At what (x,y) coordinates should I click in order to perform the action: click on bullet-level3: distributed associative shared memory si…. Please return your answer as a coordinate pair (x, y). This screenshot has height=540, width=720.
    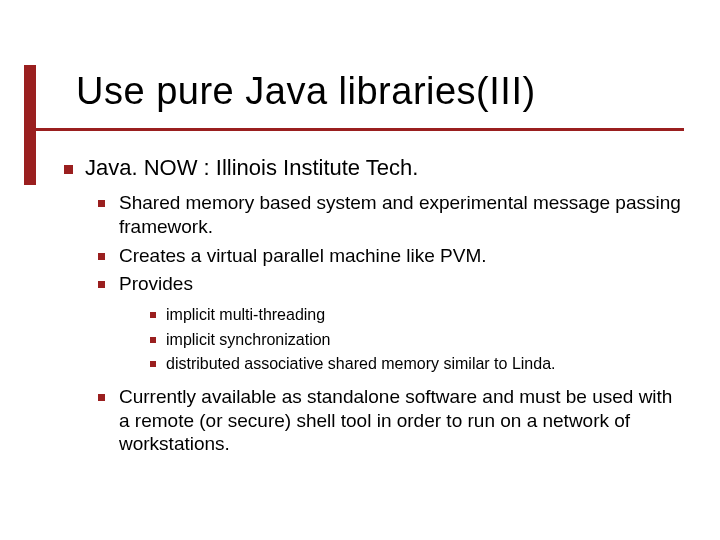
    Looking at the image, I should click on (417, 364).